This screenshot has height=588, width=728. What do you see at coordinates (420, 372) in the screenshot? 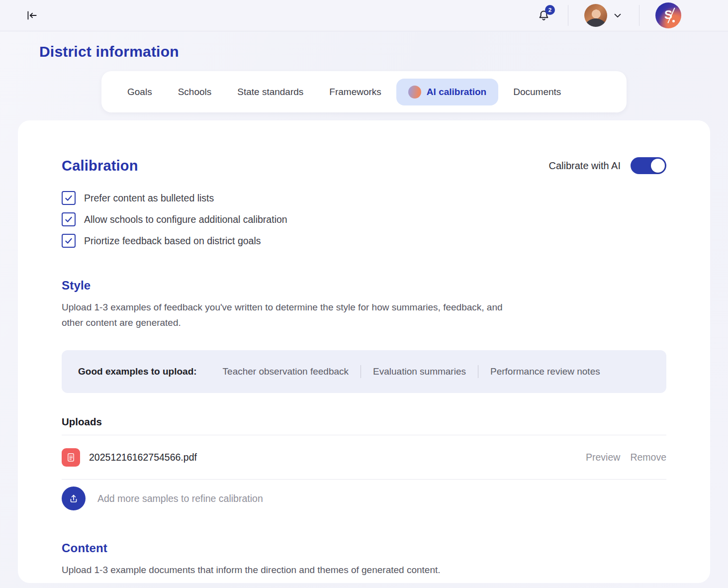
I see `example-item: Evaluation summaries` at bounding box center [420, 372].